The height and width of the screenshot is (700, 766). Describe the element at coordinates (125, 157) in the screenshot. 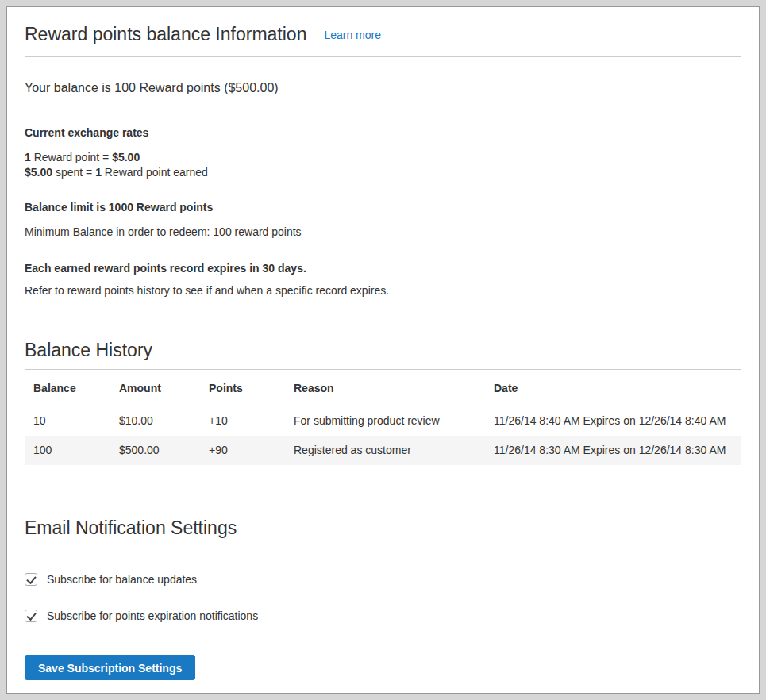

I see `rate-earn-value: $5.00` at that location.